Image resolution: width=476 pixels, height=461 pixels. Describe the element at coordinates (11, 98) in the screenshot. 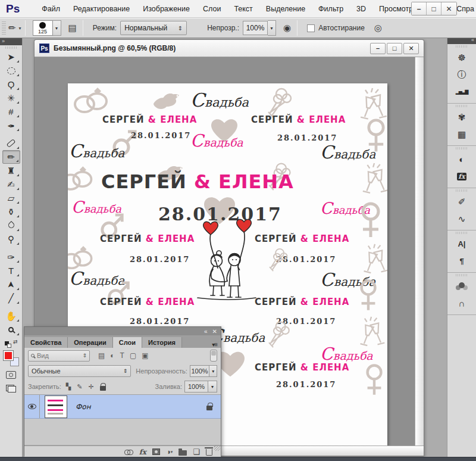

I see `magic-wand-tool: ✳` at that location.